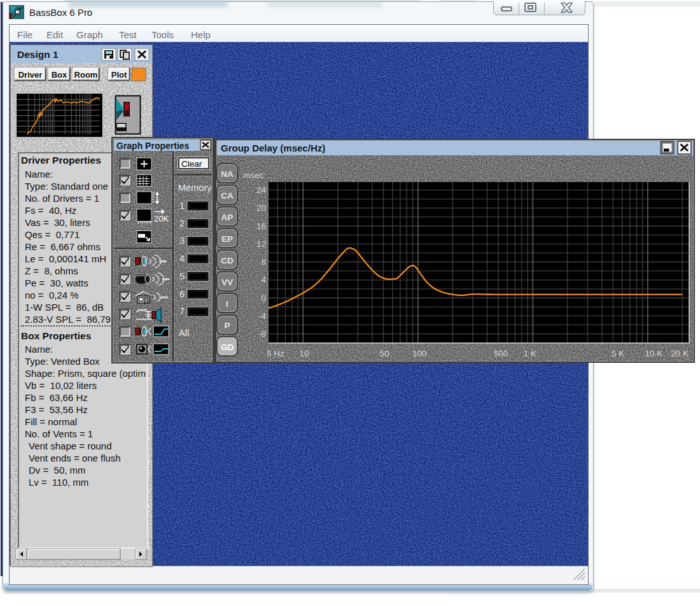 This screenshot has height=606, width=700. Describe the element at coordinates (227, 283) in the screenshot. I see `svg-text: VV` at that location.